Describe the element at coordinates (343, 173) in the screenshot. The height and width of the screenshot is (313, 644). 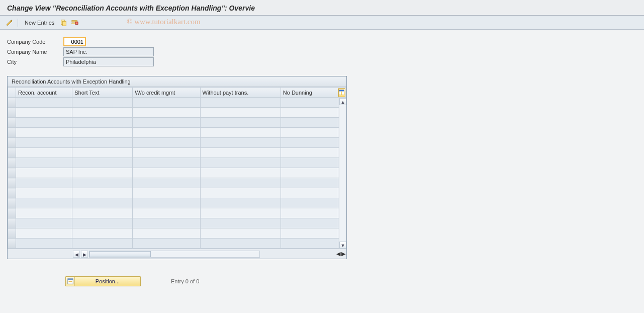
I see `vertical-scrollbar: ▲ ▼` at that location.